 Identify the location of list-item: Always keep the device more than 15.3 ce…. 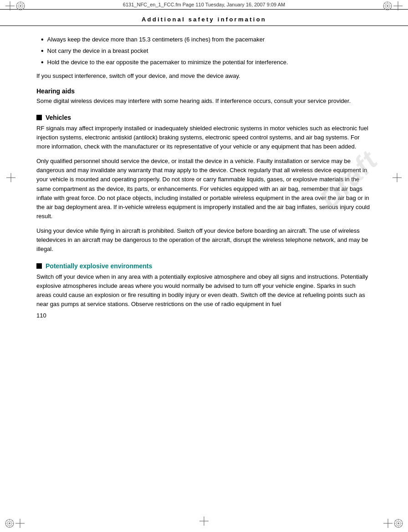
(204, 40).